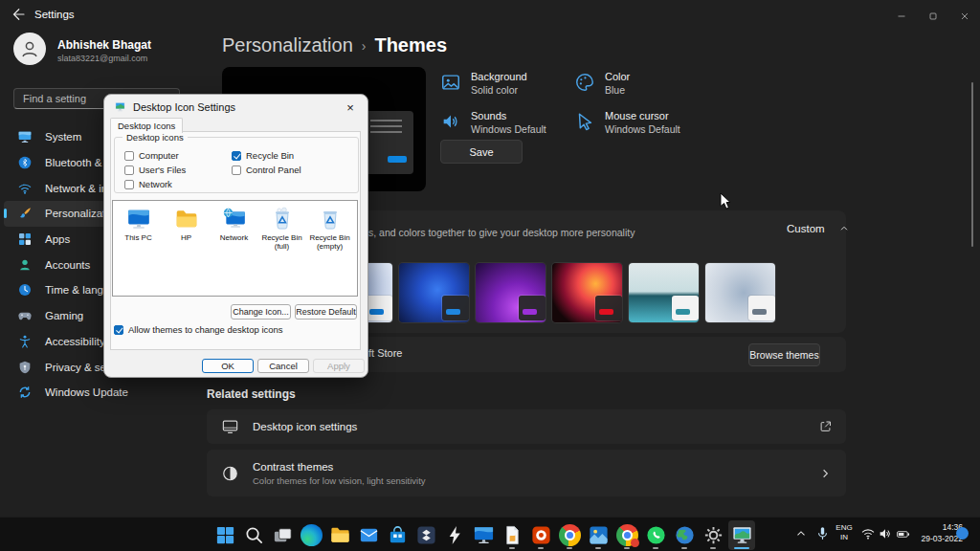 The height and width of the screenshot is (551, 980). Describe the element at coordinates (526, 427) in the screenshot. I see `related-desktop-icon-settings: Desktop icon settings` at that location.